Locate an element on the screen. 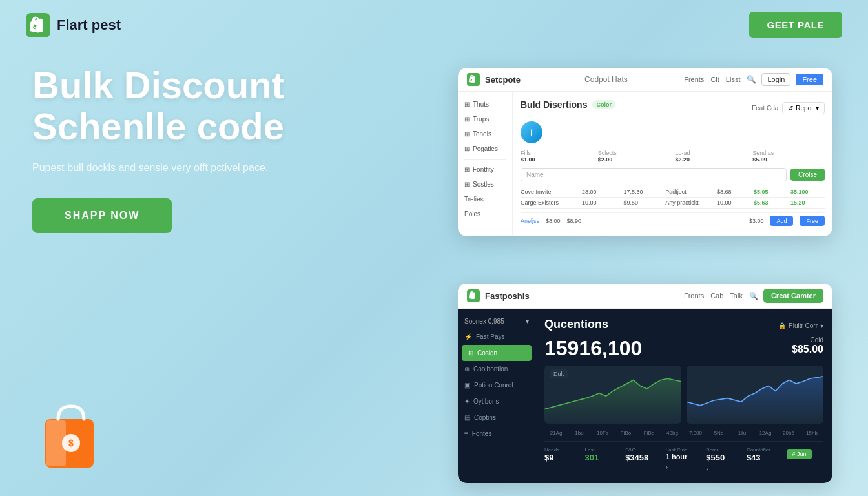 This screenshot has height=496, width=868. col-value-area: Cold $85.00 is located at coordinates (807, 346).